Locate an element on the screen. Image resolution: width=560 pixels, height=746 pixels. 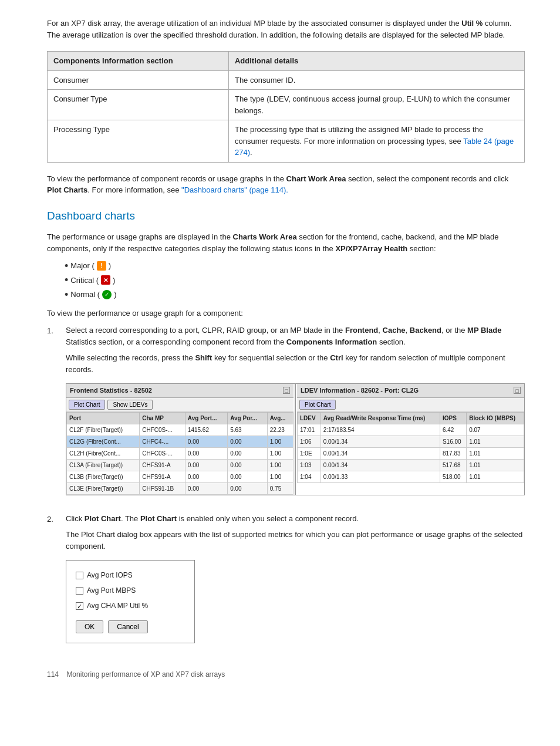
iops-cell: S16.00 is located at coordinates (453, 441).